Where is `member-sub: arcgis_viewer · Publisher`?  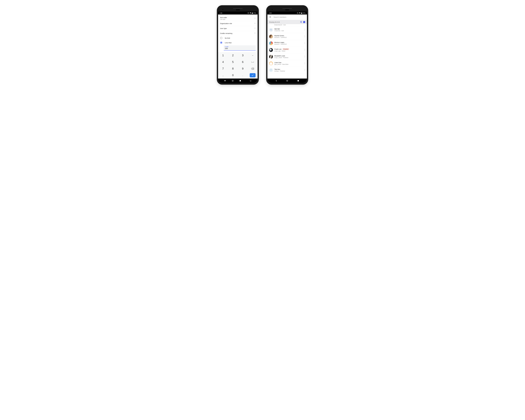 member-sub: arcgis_viewer · Publisher is located at coordinates (289, 58).